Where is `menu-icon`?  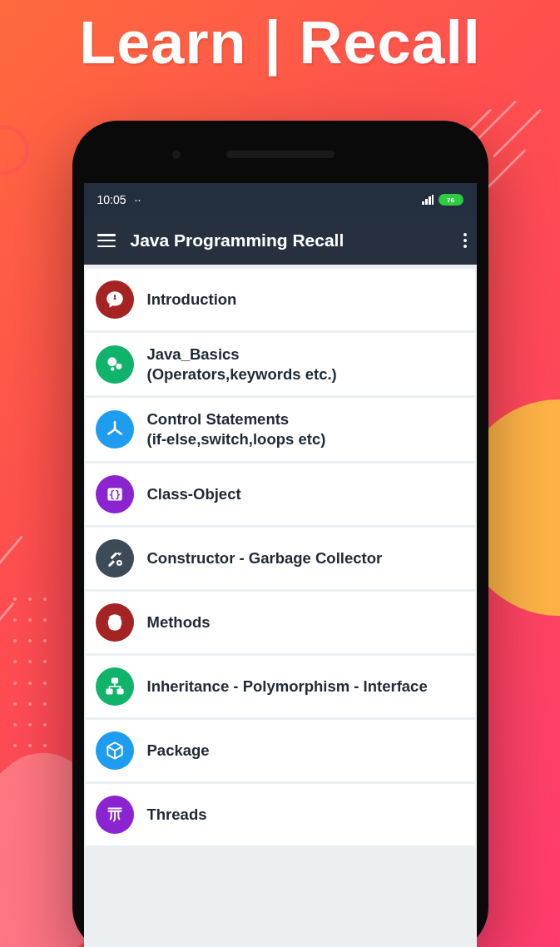 menu-icon is located at coordinates (107, 240).